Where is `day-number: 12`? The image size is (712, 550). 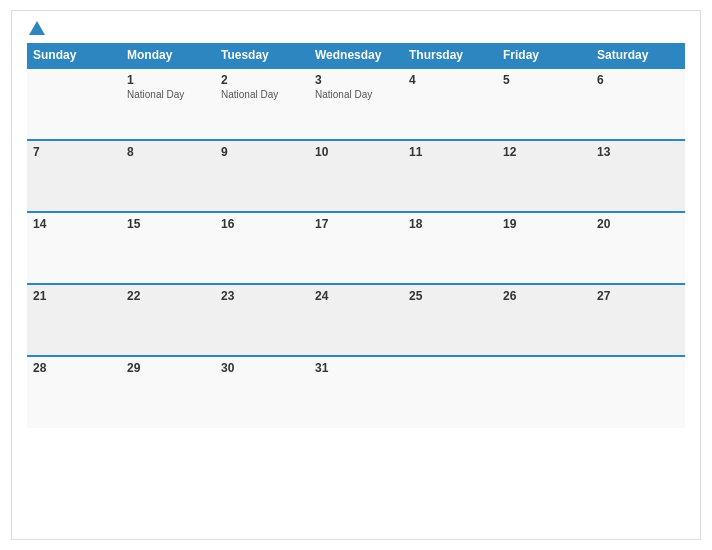
day-number: 12 is located at coordinates (544, 152).